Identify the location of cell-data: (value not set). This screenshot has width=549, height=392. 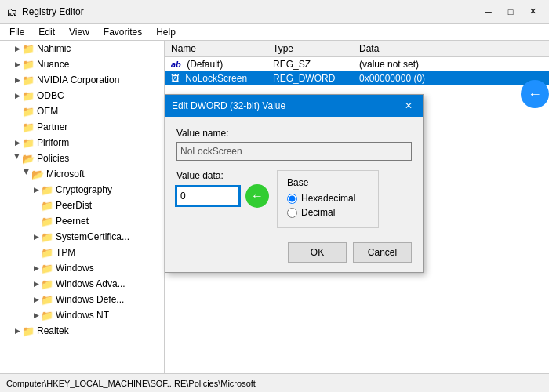
(451, 64).